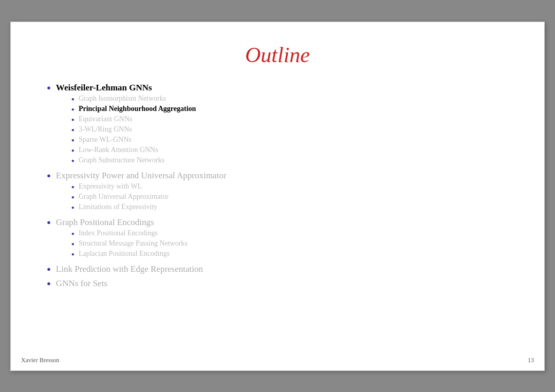 This screenshot has width=555, height=392. Describe the element at coordinates (134, 99) in the screenshot. I see `sub-graph-iso: ● Graph Isomorphism Networks` at that location.